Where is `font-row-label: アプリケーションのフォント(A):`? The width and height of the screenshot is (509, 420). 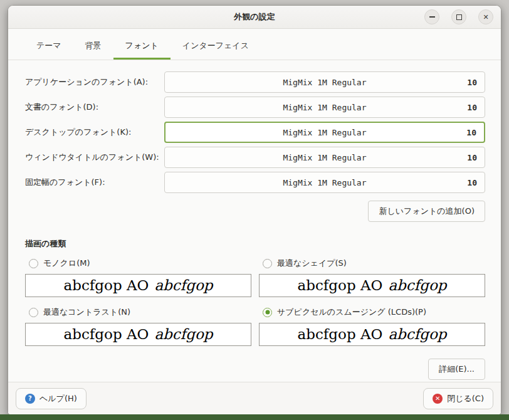 font-row-label: アプリケーションのフォント(A): is located at coordinates (95, 82).